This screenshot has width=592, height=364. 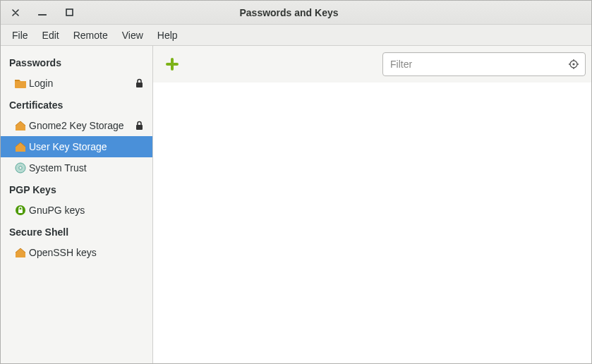 I want to click on sidebar-item-label: User Key Storage, so click(x=87, y=147).